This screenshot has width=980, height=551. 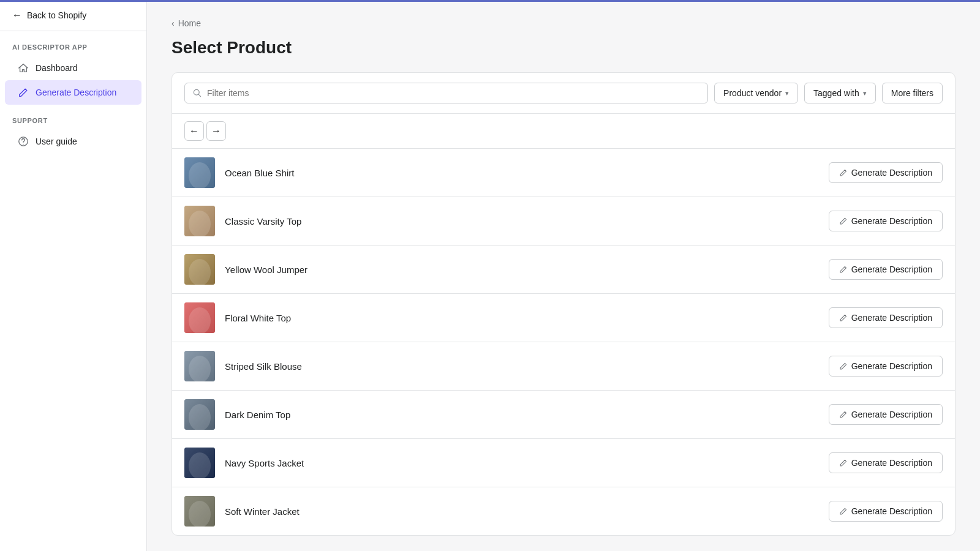 I want to click on product-row: Soft Winter Jacket Generate Description, so click(x=564, y=511).